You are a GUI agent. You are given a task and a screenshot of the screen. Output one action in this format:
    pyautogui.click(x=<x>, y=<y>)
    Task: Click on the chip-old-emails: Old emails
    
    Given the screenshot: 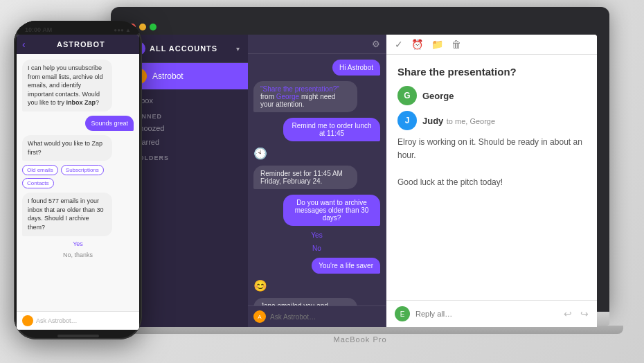 What is the action you would take?
    pyautogui.click(x=40, y=170)
    